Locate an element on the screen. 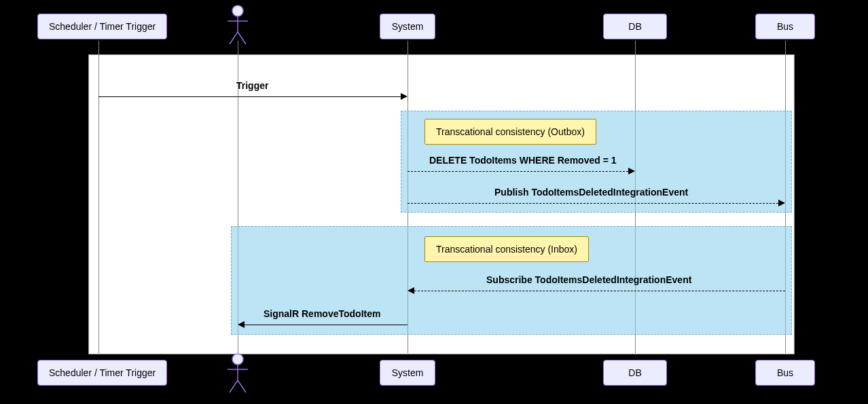 The width and height of the screenshot is (868, 404). participant-system-label-b: System is located at coordinates (408, 373).